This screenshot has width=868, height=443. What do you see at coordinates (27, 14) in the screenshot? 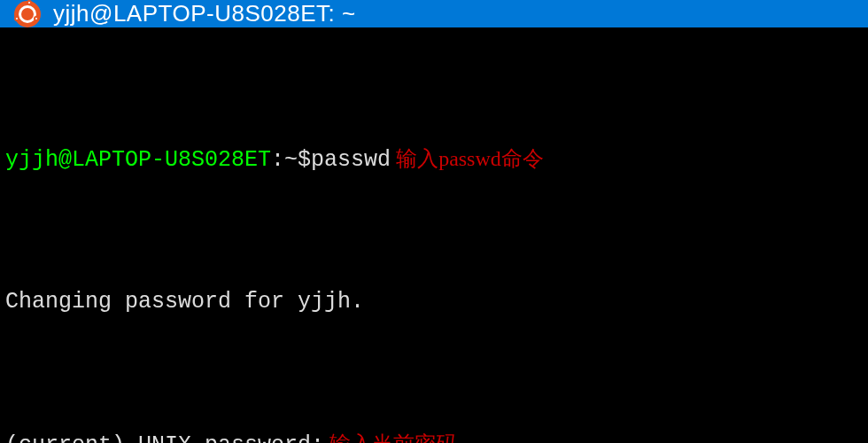
I see `ubuntu-icon` at bounding box center [27, 14].